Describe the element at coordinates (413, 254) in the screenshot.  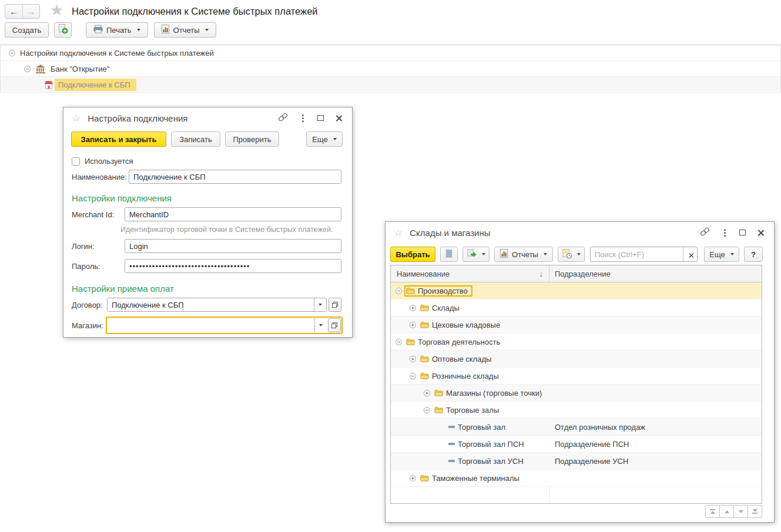
I see `select-button: Выбрать` at that location.